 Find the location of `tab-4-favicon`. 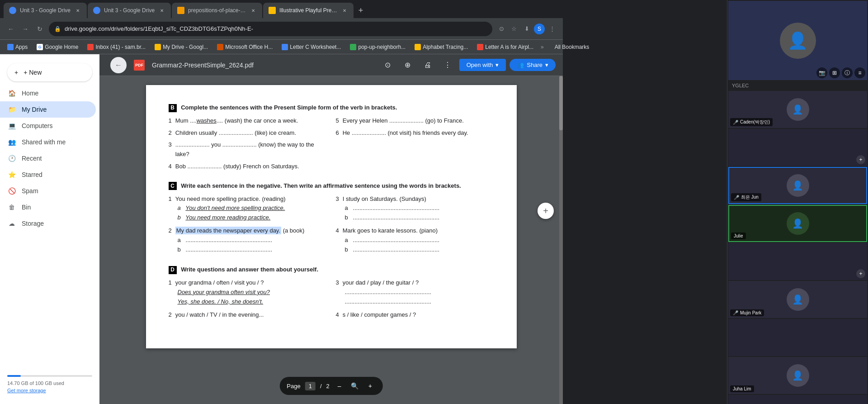

tab-4-favicon is located at coordinates (272, 10).